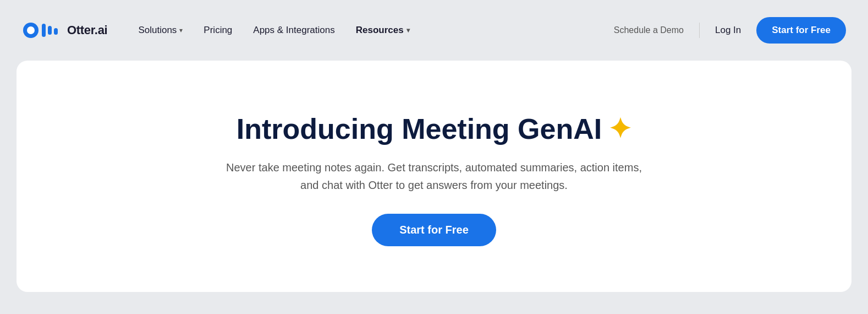  I want to click on nav-item-resources: Resources ▾, so click(383, 30).